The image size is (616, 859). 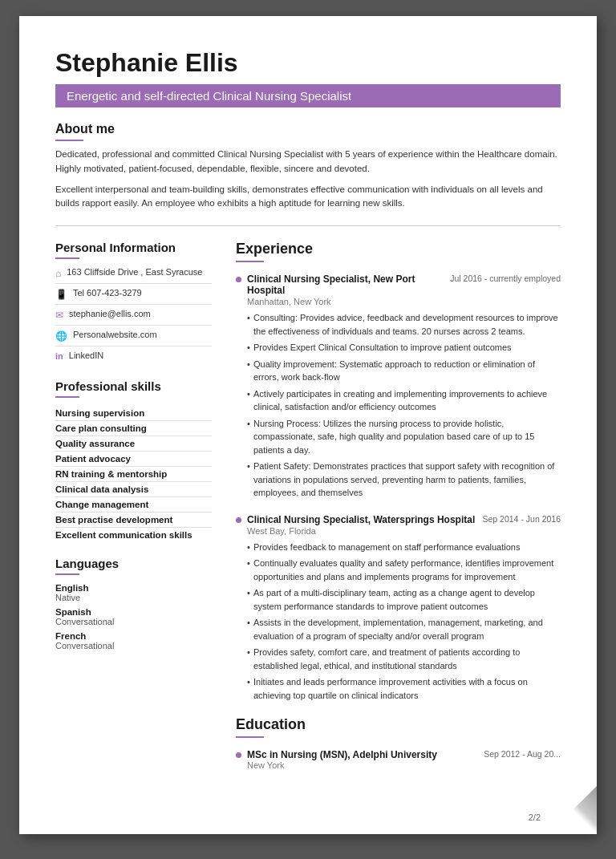 What do you see at coordinates (67, 258) in the screenshot?
I see `personal-info-divider` at bounding box center [67, 258].